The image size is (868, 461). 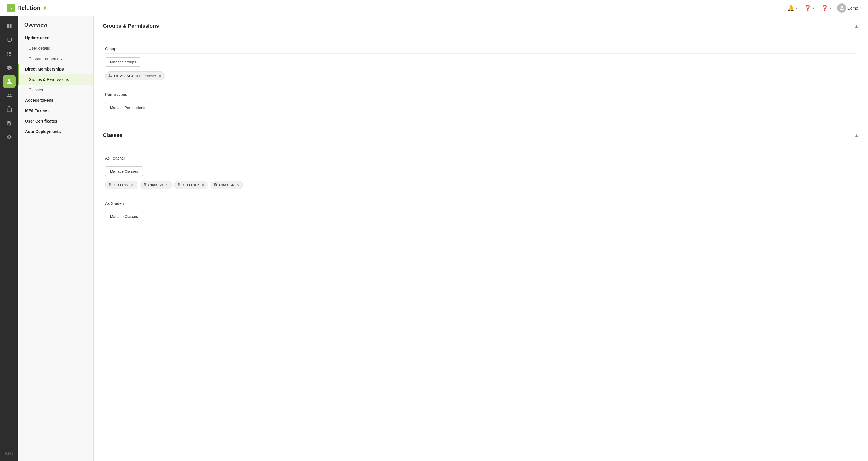 What do you see at coordinates (481, 76) in the screenshot?
I see `group-tags-list: DEMO-SCHULE Teacher ✕` at bounding box center [481, 76].